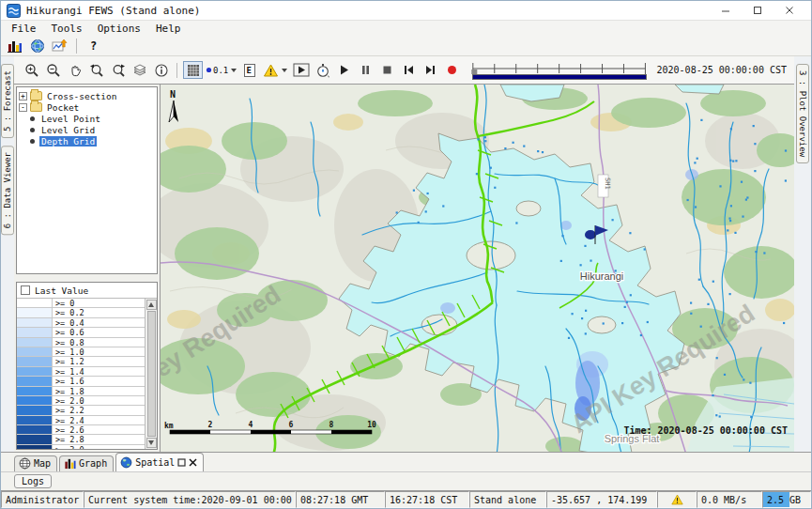  Describe the element at coordinates (88, 141) in the screenshot. I see `tree-item-depth-grid: Depth Grid` at that location.